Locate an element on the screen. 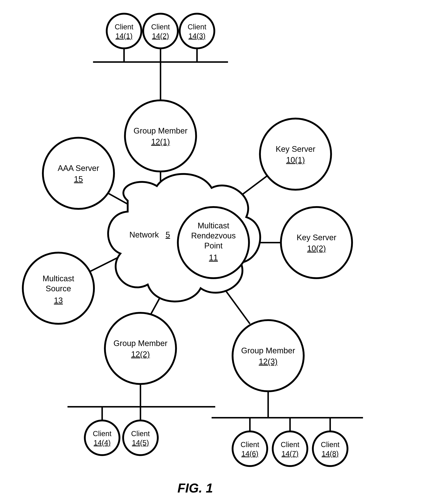  svg-text: 10(2) is located at coordinates (317, 248).